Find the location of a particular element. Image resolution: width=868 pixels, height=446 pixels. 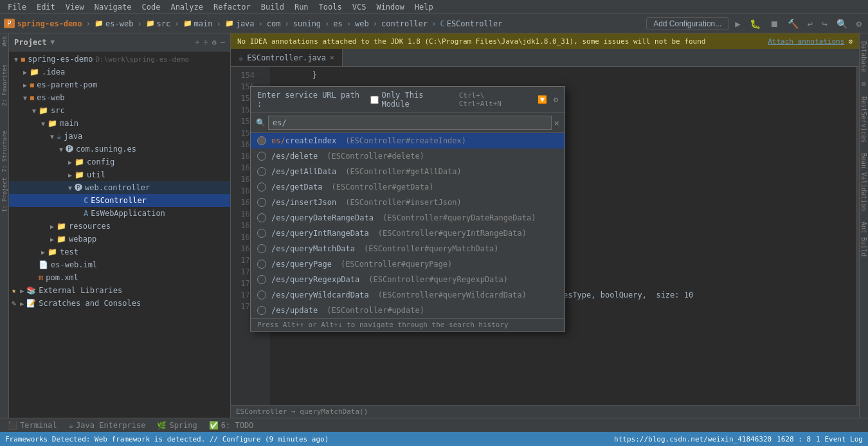

bc-escontroller: C ESController is located at coordinates (471, 24).